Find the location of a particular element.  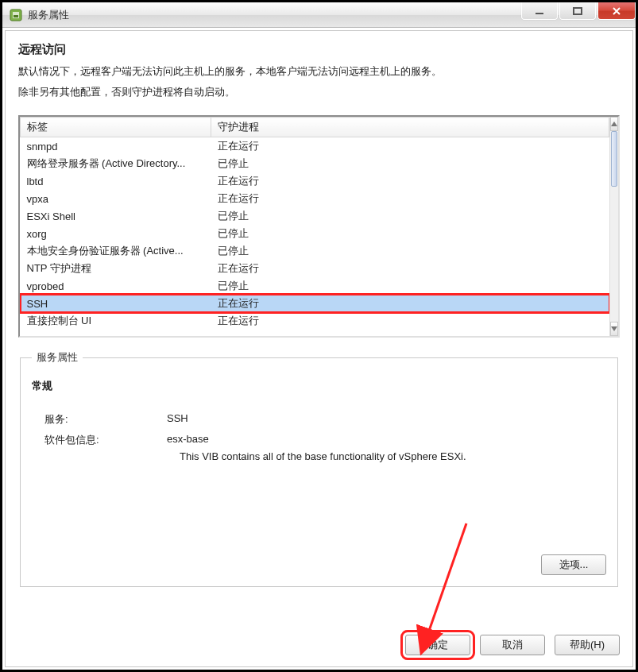

table-row: snmpd正在运行 is located at coordinates (315, 146).